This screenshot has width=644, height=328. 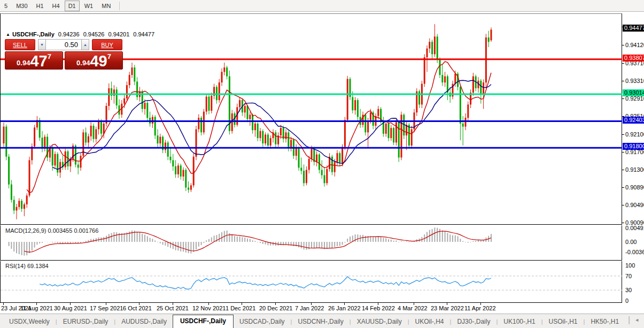 What do you see at coordinates (20, 45) in the screenshot?
I see `sell-button: SELL` at bounding box center [20, 45].